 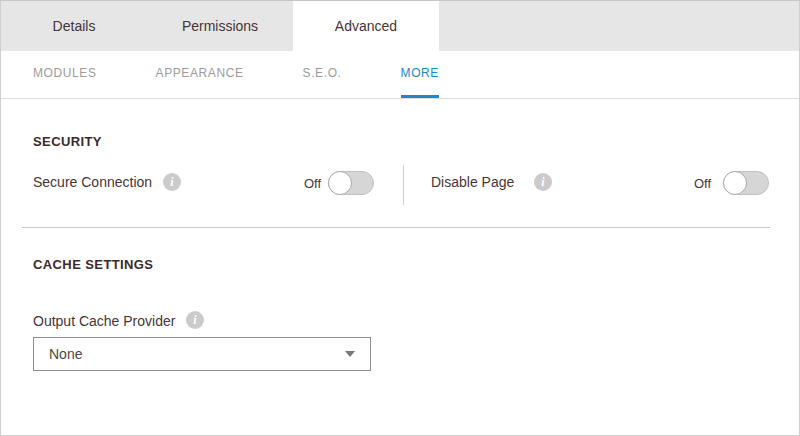 I want to click on tab-details: Details, so click(x=74, y=26).